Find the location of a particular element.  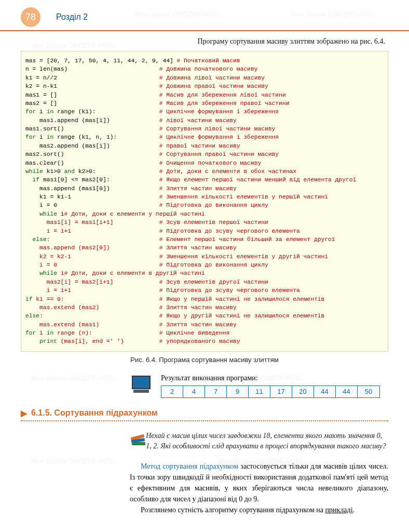

dotted-divider is located at coordinates (204, 421).